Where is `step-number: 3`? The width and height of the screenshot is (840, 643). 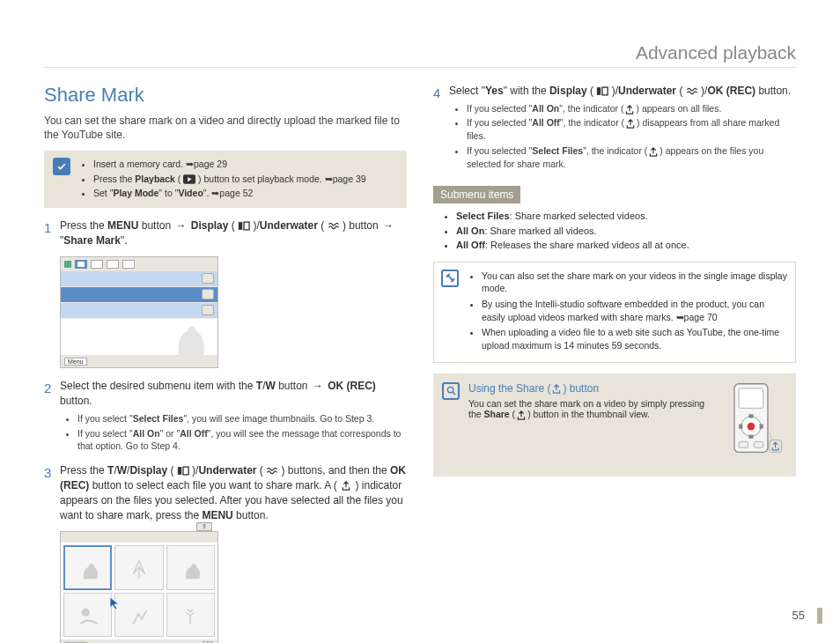 step-number: 3 is located at coordinates (52, 493).